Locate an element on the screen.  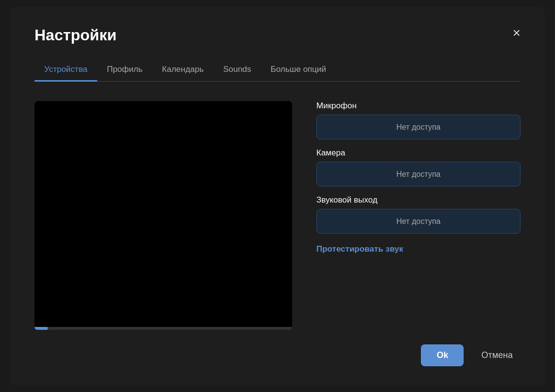
close-button: × is located at coordinates (517, 33).